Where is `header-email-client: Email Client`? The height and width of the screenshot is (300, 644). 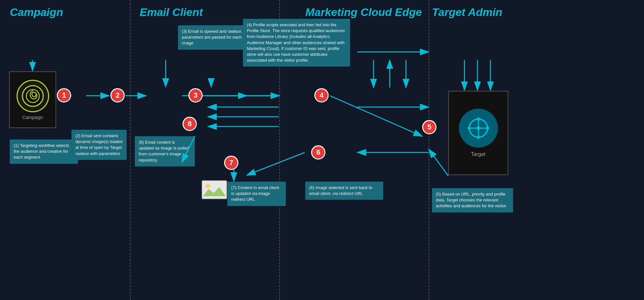
header-email-client: Email Client is located at coordinates (171, 12).